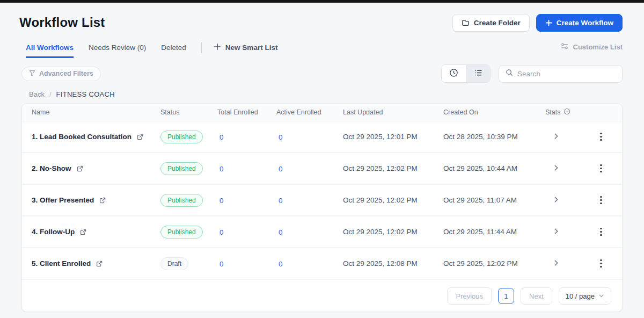  Describe the element at coordinates (322, 169) in the screenshot. I see `table-row: 2. No-Show Published 0 0 Oct 29 2025, 12…` at that location.